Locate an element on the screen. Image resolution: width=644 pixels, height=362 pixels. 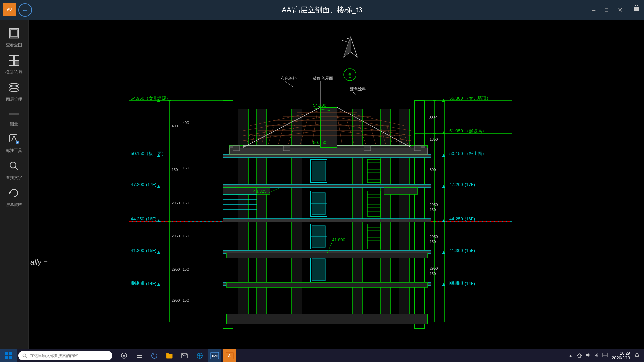
taskbar: CAD A ▲ 英 10:29 2020/2/13 is located at coordinates (322, 355).